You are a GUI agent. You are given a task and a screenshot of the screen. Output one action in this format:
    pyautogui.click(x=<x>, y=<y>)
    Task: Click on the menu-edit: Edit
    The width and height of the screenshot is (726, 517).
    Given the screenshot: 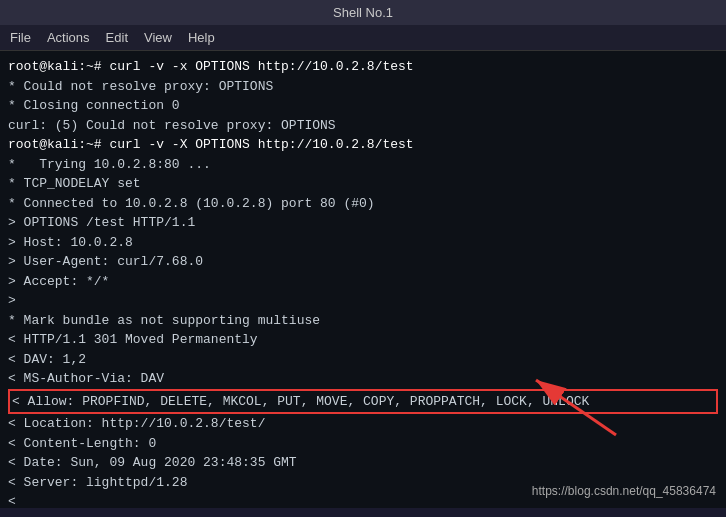 What is the action you would take?
    pyautogui.click(x=117, y=38)
    